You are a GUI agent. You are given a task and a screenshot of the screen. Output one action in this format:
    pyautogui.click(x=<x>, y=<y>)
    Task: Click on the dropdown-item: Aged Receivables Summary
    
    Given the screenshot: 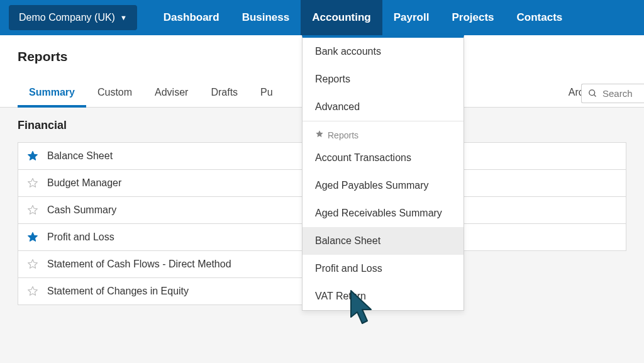 What is the action you would take?
    pyautogui.click(x=383, y=213)
    